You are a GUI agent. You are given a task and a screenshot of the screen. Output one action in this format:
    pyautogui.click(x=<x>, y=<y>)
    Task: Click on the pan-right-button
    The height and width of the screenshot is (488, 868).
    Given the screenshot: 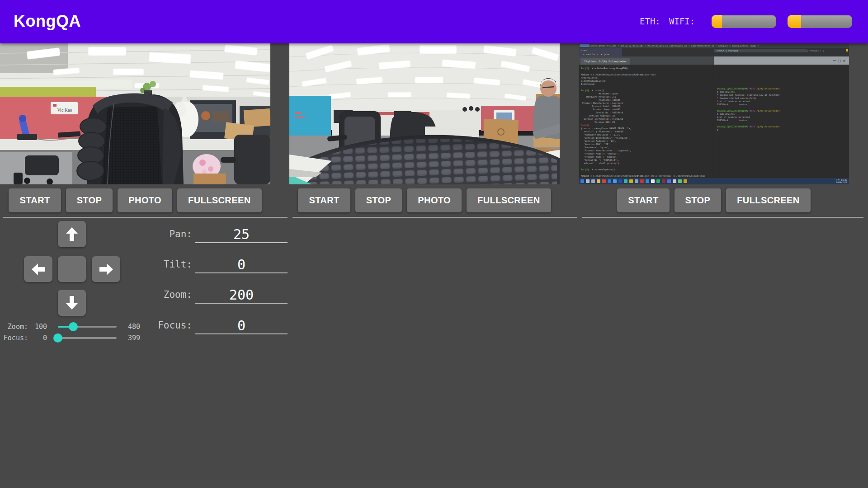 What is the action you would take?
    pyautogui.click(x=106, y=269)
    